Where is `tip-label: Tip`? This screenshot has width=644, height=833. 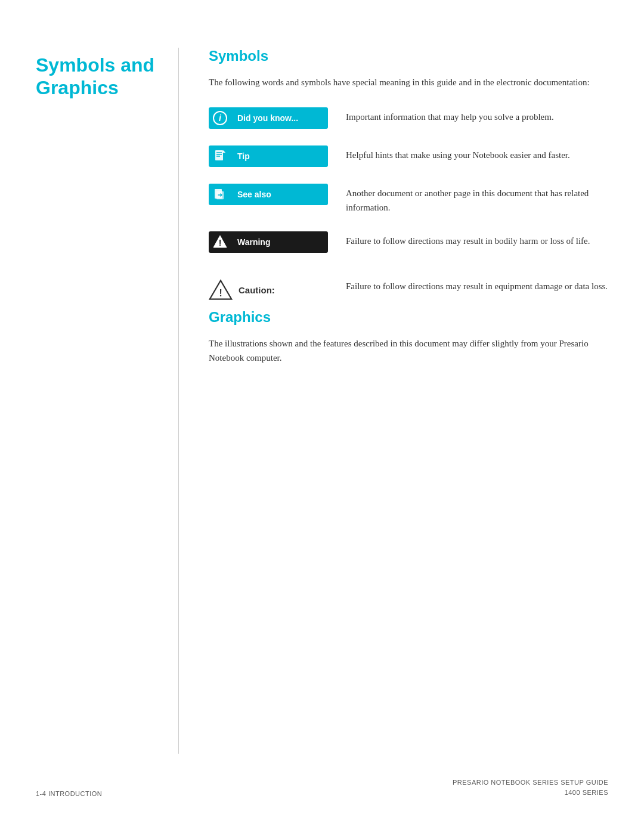
tip-label: Tip is located at coordinates (243, 156).